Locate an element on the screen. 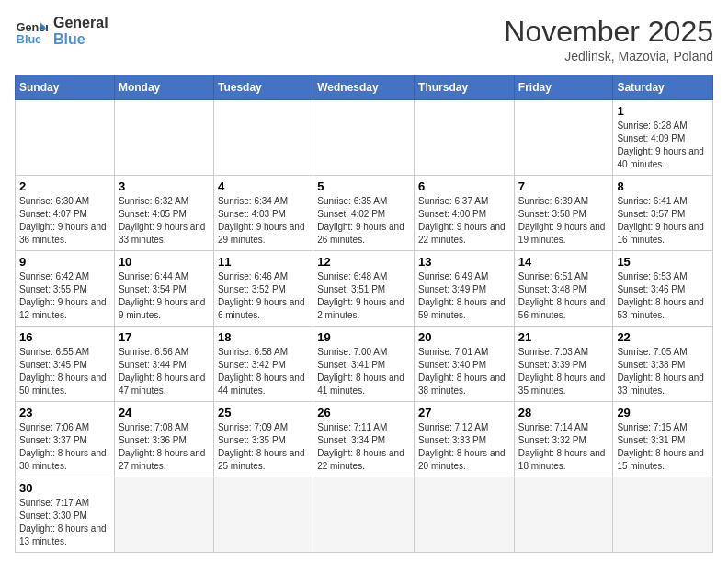  day-number: 8 is located at coordinates (663, 186).